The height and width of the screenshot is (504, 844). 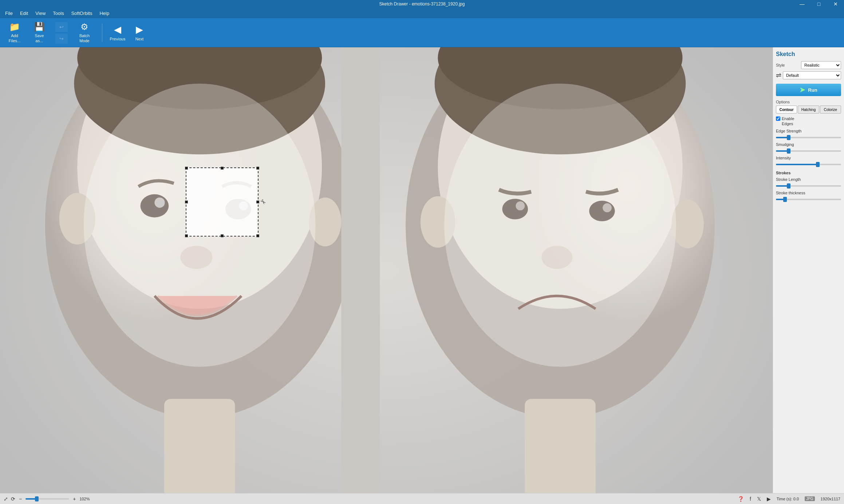 I want to click on right-panel: Sketch Style Realistic ⇌ Default ➤ Run O…, so click(x=808, y=270).